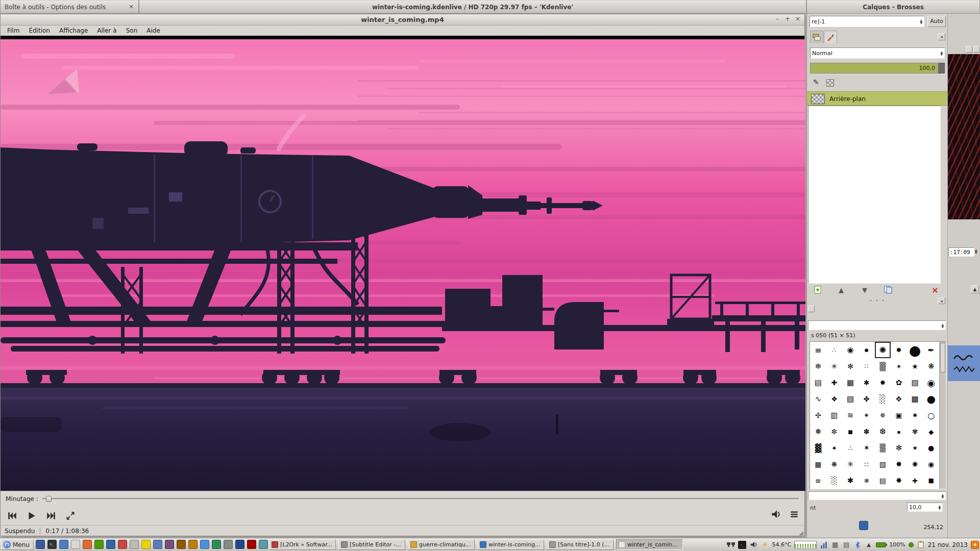  Describe the element at coordinates (818, 99) in the screenshot. I see `layer-thumbnail` at that location.